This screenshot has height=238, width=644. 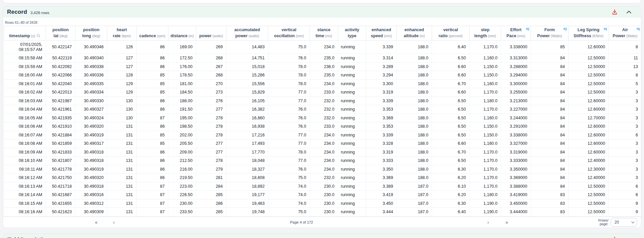 What do you see at coordinates (122, 84) in the screenshot?
I see `table-cell: 129` at bounding box center [122, 84].